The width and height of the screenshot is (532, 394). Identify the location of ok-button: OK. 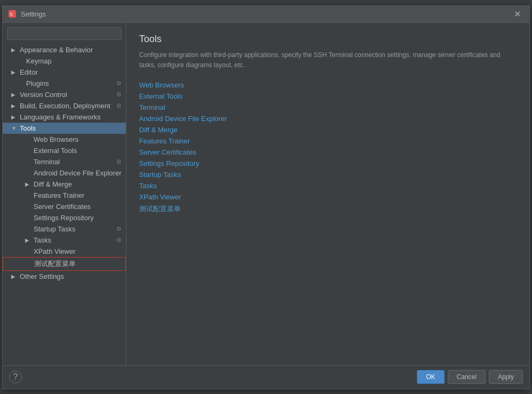
(431, 377).